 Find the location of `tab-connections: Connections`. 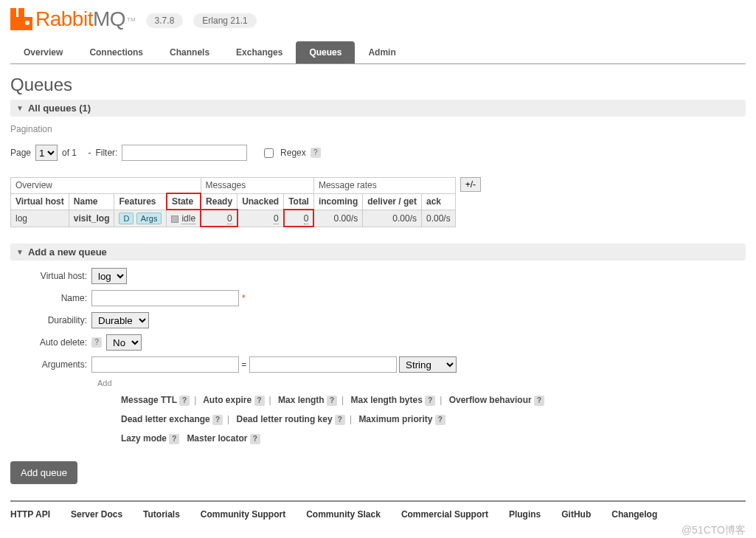

tab-connections: Connections is located at coordinates (117, 52).